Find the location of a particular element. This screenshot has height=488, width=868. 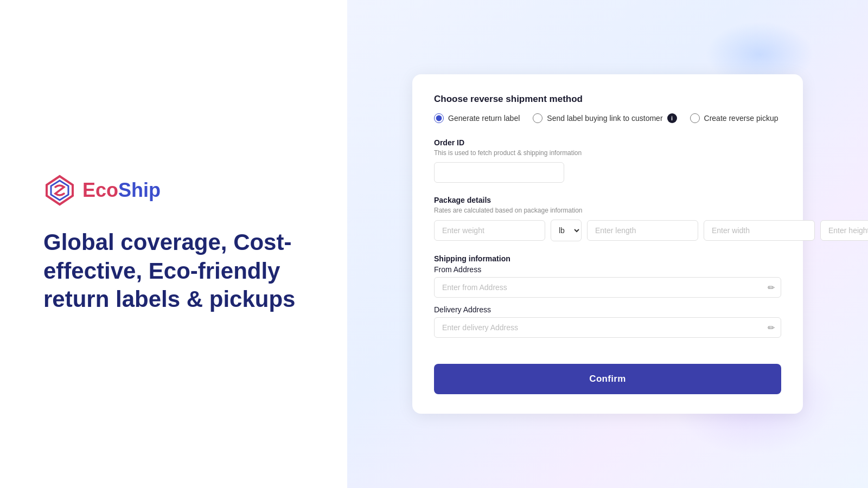

radio-generate-return-label: Generate return label is located at coordinates (477, 118).